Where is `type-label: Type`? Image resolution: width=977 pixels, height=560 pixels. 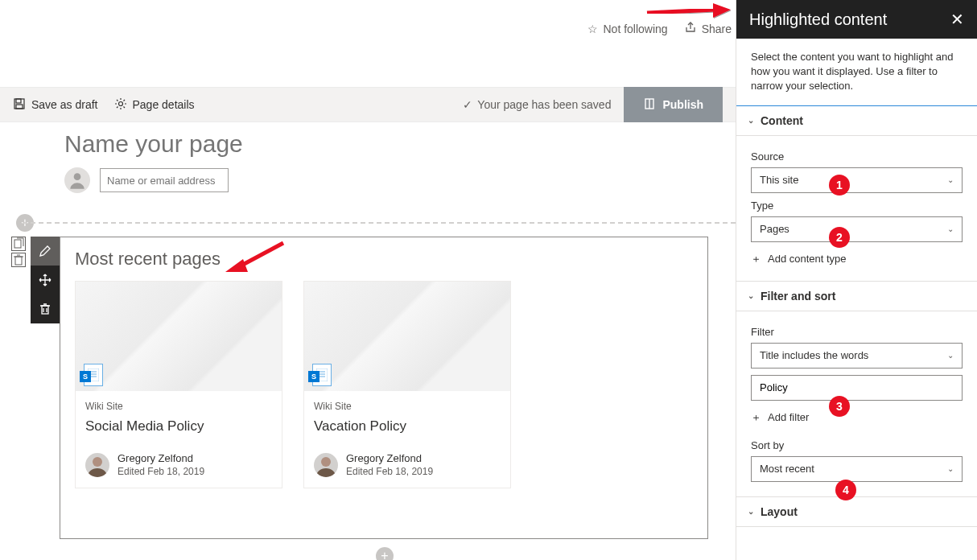 type-label: Type is located at coordinates (856, 206).